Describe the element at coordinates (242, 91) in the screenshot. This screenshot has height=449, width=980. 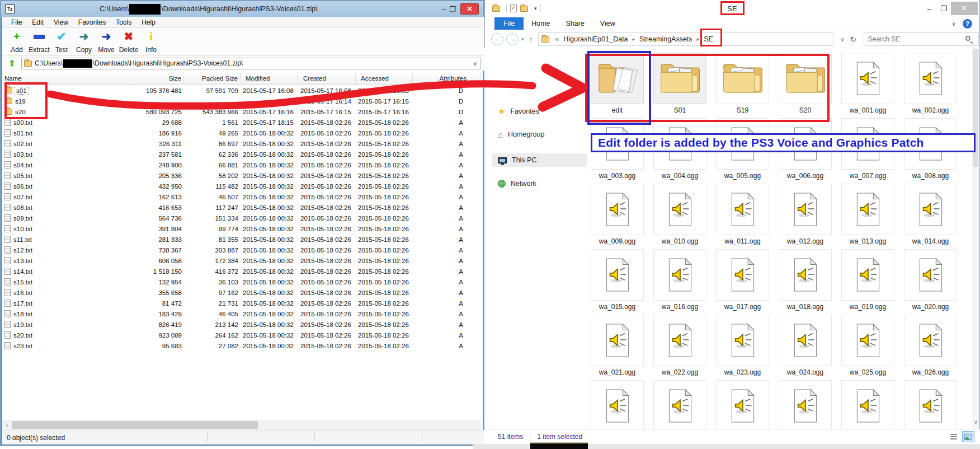
I see `table-row: s01105 376 48197 591 7092015-05-17 16:08…` at that location.